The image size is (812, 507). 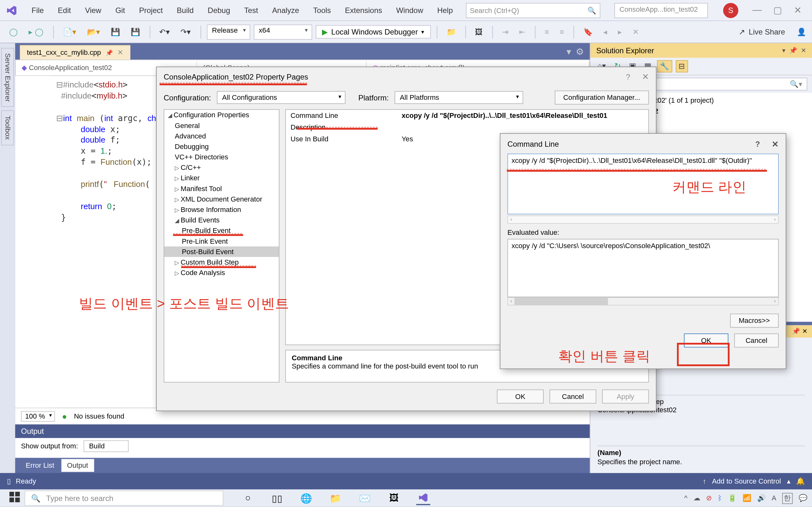 I want to click on cancel-button: Cancel, so click(x=572, y=396).